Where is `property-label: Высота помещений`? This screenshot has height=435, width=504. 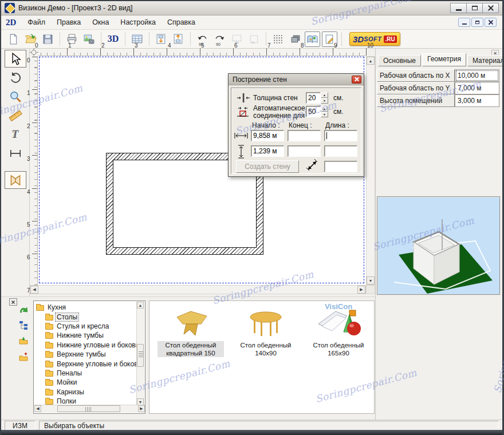
property-label: Высота помещений is located at coordinates (416, 101).